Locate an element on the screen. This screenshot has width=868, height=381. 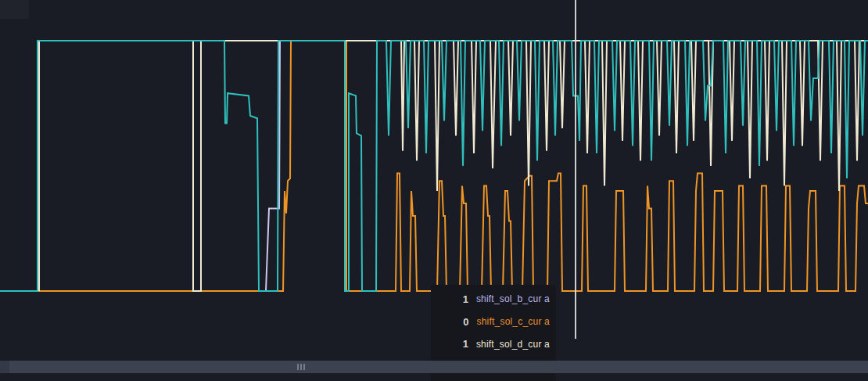
tooltip-row: 1shift_sol_b_cur a is located at coordinates (493, 299).